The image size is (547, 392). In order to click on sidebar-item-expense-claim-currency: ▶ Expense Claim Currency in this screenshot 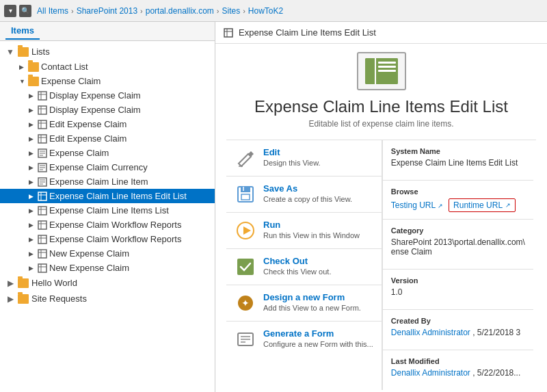, I will do `click(107, 167)`.